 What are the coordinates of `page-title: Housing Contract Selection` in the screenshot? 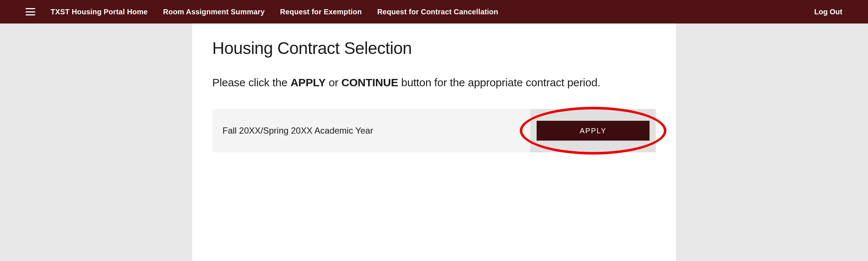 It's located at (434, 48).